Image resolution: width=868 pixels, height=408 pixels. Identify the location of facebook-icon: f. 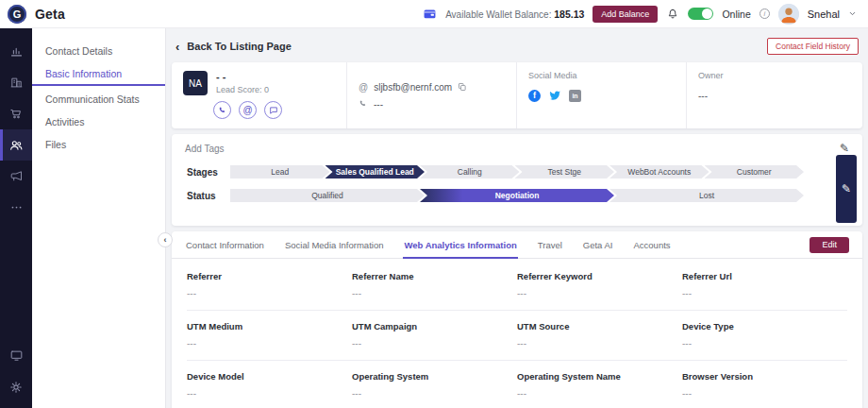
(534, 96).